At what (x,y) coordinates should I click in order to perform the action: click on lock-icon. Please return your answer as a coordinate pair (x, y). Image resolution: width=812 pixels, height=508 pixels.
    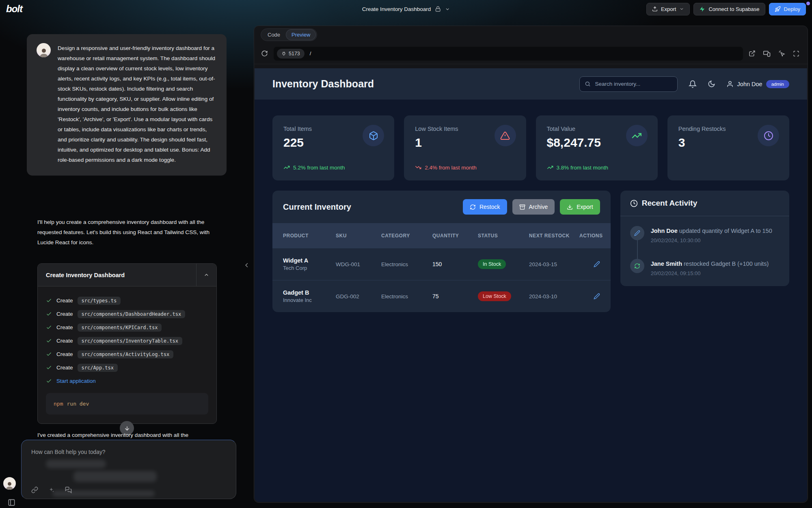
    Looking at the image, I should click on (438, 9).